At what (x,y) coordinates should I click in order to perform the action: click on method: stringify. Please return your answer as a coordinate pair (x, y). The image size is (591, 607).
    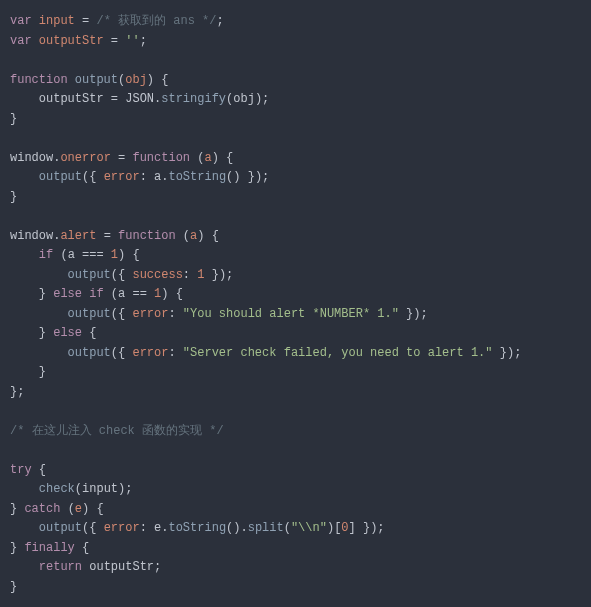
    Looking at the image, I should click on (194, 99).